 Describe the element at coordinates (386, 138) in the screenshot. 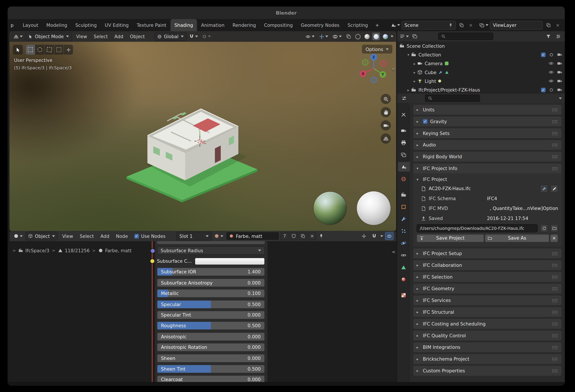

I see `orthographic-toggle-button` at that location.